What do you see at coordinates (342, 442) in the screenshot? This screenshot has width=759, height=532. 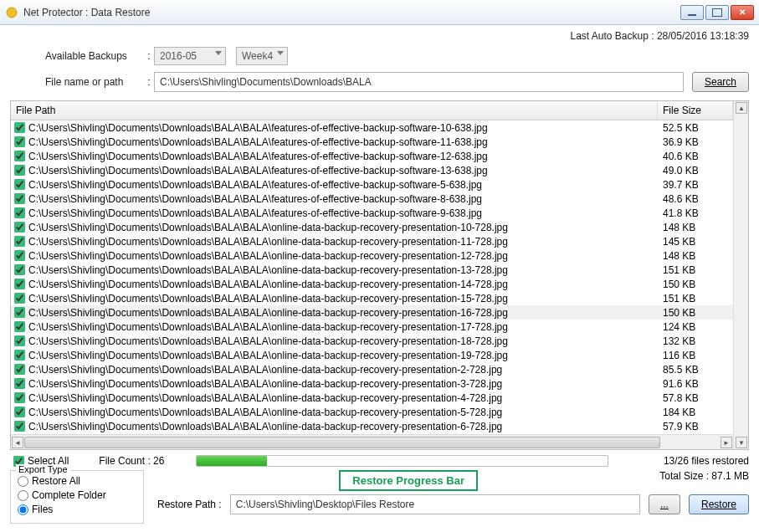 I see `hscroll-thumb` at bounding box center [342, 442].